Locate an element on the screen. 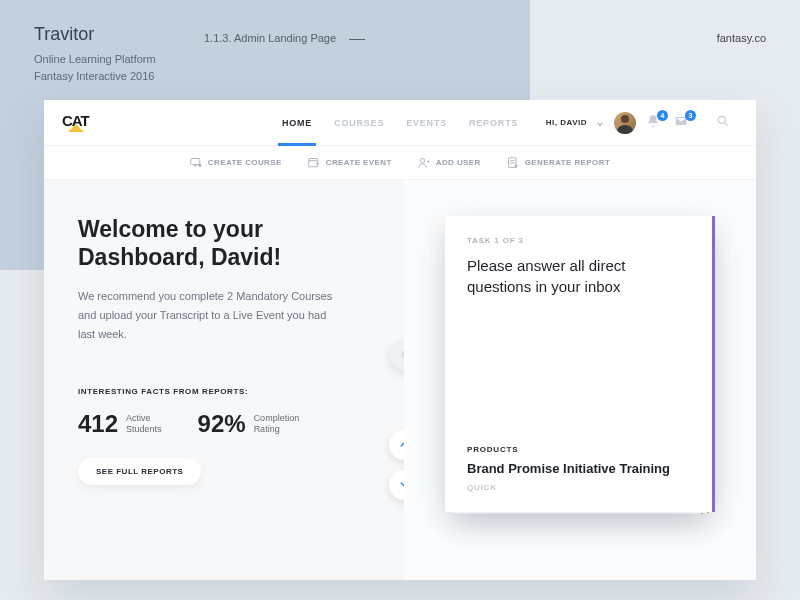 The width and height of the screenshot is (800, 600). quick-create-event: CREATE EVENT is located at coordinates (350, 163).